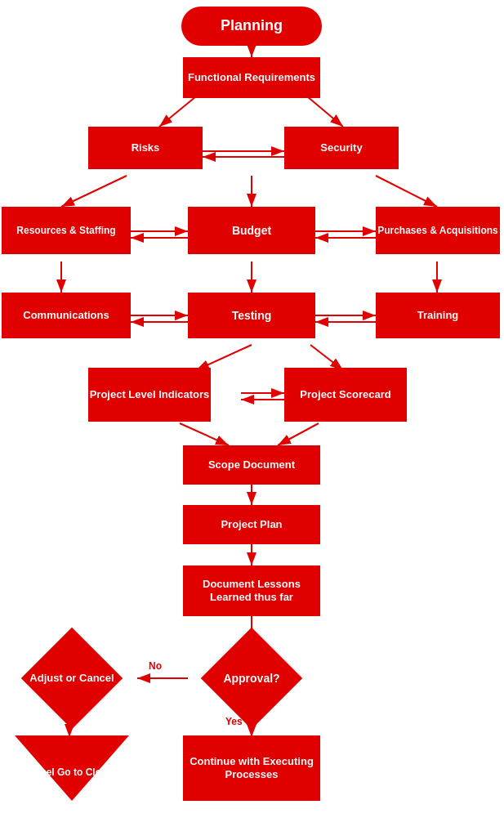 The width and height of the screenshot is (504, 818). What do you see at coordinates (252, 591) in the screenshot?
I see `doc-lessons-node: Document Lessons Learned thus far` at bounding box center [252, 591].